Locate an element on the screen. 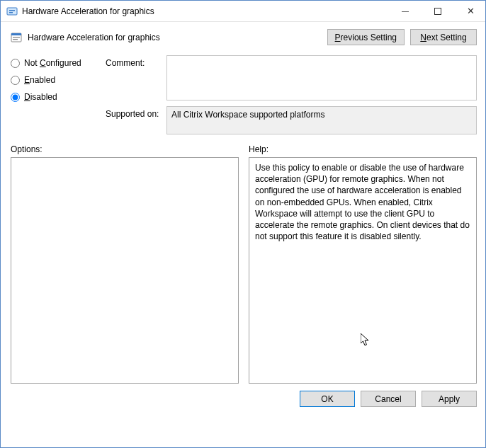 This screenshot has width=486, height=448. radio-enabled-label: Enabled is located at coordinates (40, 80).